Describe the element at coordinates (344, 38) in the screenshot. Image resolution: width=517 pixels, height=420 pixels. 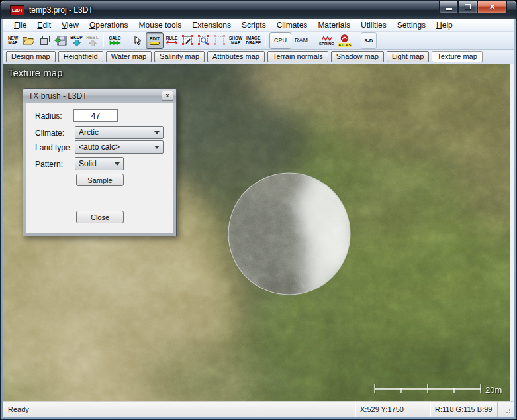
I see `atlas-icon` at that location.